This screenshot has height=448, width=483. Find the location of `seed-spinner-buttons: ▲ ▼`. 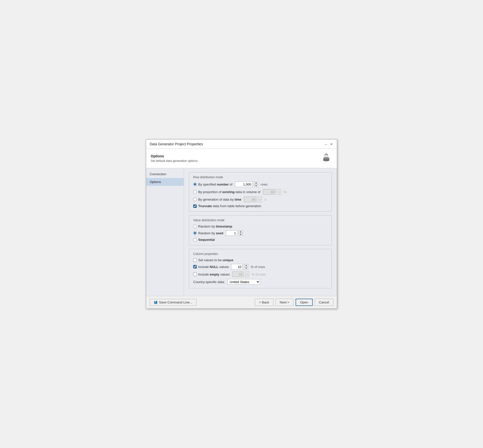

seed-spinner-buttons: ▲ ▼ is located at coordinates (241, 233).